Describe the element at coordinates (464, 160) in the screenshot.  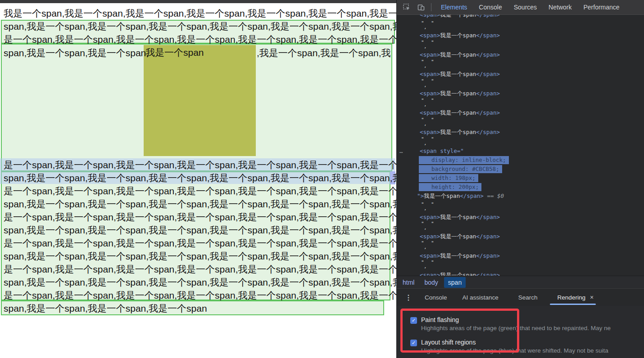
I see `style-prop: display: inline-block;` at that location.